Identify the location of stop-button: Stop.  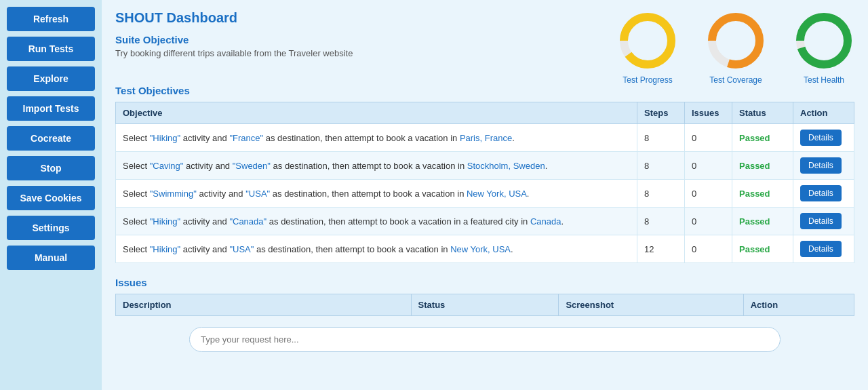
(51, 168).